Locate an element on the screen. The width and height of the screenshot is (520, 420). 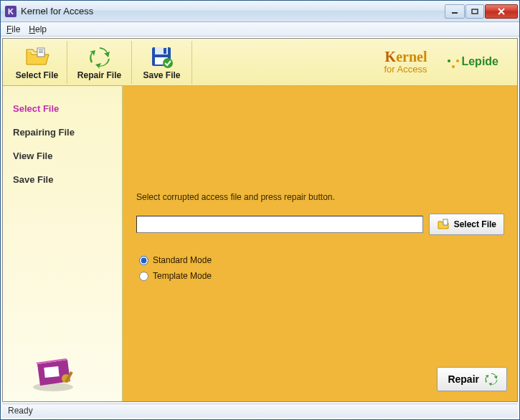
radio-standard-label: Standard Mode is located at coordinates (182, 260).